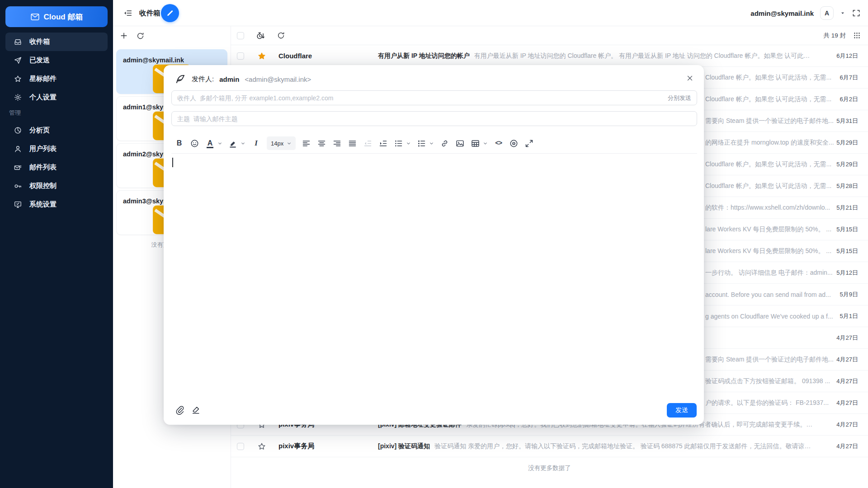  Describe the element at coordinates (57, 17) in the screenshot. I see `app-logo: Cloud 邮箱` at that location.